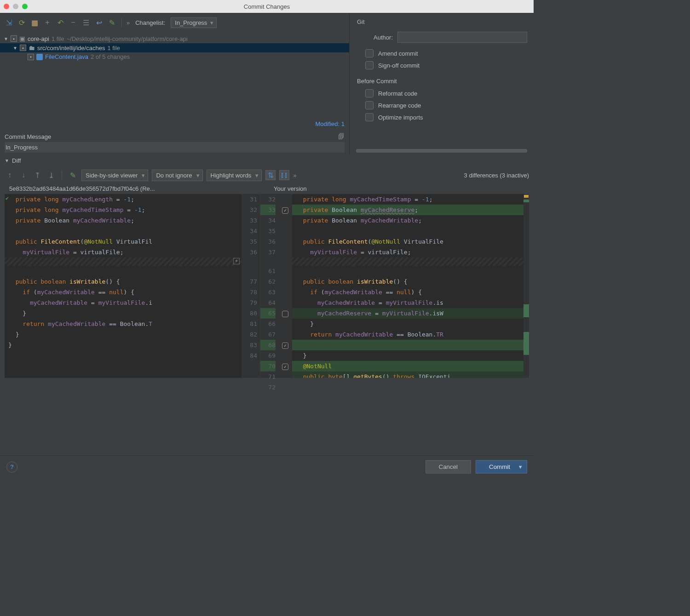  I want to click on reformat-checkbox, so click(369, 93).